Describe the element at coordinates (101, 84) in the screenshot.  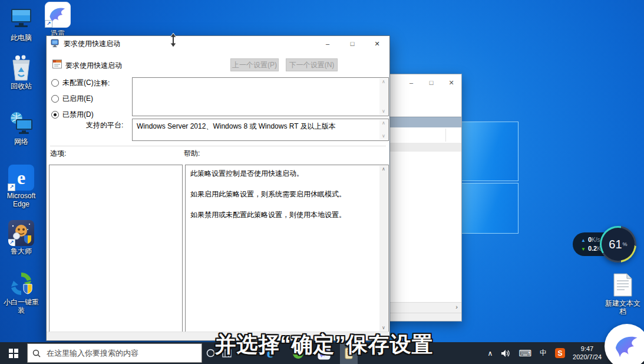
I see `comment-label: 注释:` at that location.